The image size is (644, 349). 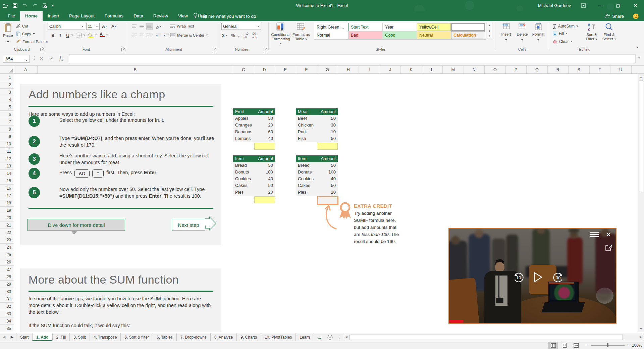 What do you see at coordinates (608, 345) in the screenshot?
I see `zoom-slider-thumb` at bounding box center [608, 345].